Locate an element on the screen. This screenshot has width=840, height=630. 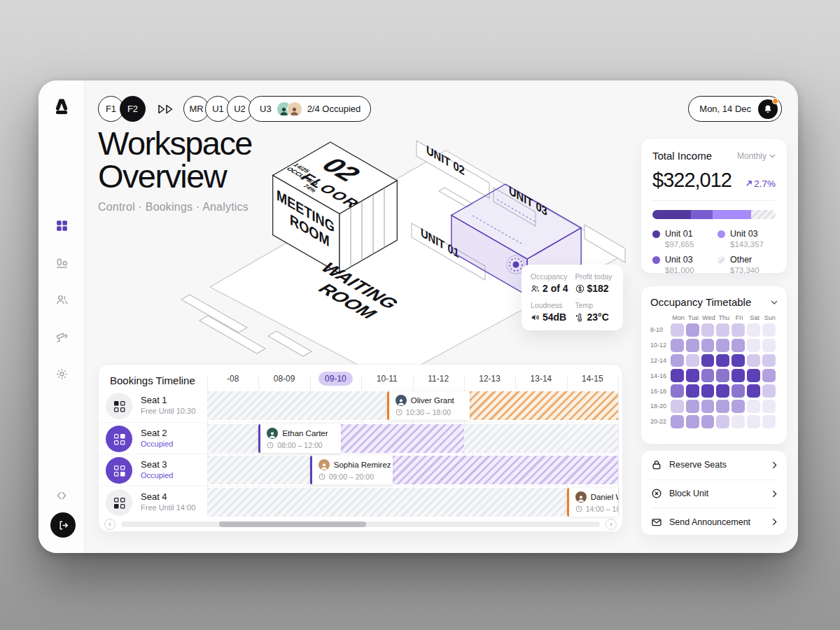
timeline-hour: 12-13 is located at coordinates (490, 379).